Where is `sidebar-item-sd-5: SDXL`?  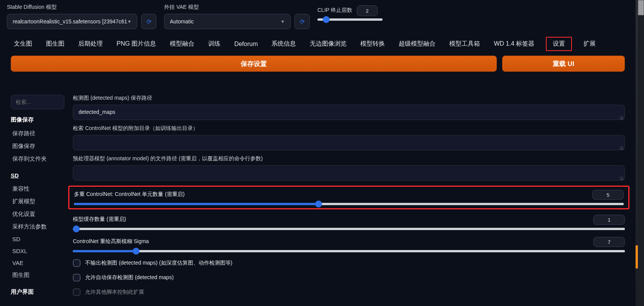
sidebar-item-sd-5: SDXL is located at coordinates (38, 251).